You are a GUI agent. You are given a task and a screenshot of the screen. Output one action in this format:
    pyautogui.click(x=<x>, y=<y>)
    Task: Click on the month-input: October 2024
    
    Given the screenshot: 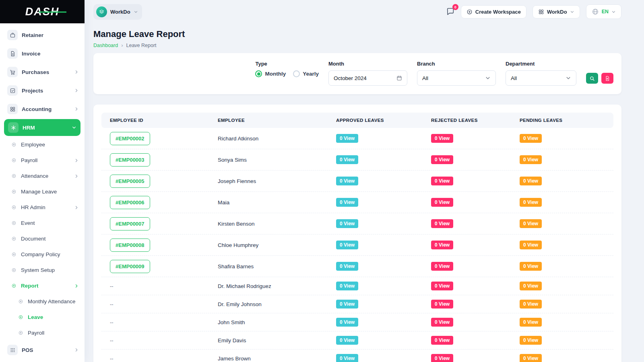 What is the action you would take?
    pyautogui.click(x=368, y=78)
    